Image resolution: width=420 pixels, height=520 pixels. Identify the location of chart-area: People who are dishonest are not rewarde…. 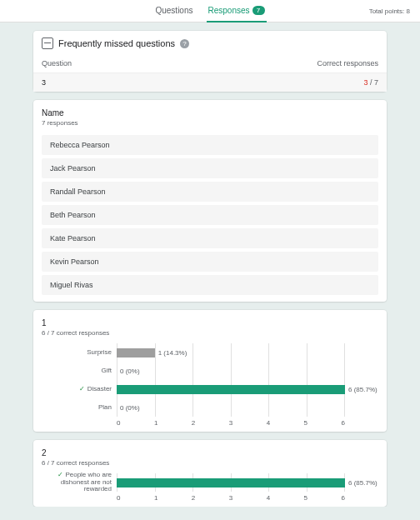
(231, 482).